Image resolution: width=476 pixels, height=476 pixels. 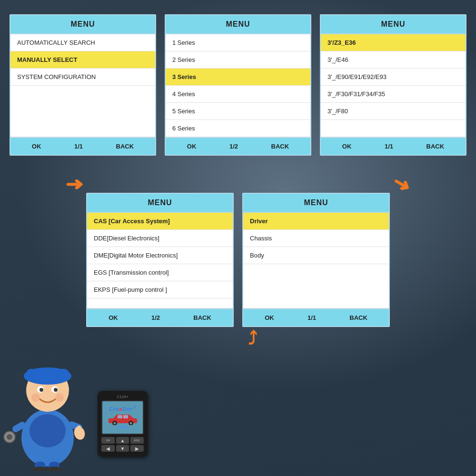 What do you see at coordinates (393, 129) in the screenshot?
I see `menu3-empty` at bounding box center [393, 129].